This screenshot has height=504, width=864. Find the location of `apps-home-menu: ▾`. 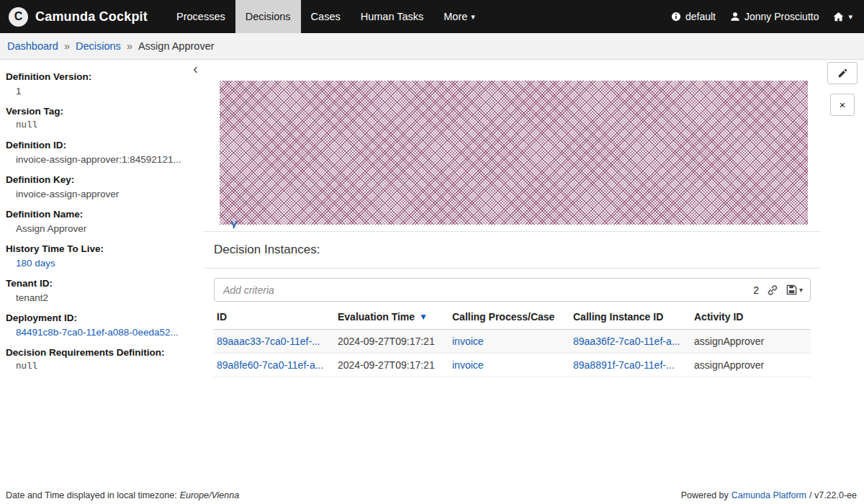

apps-home-menu: ▾ is located at coordinates (842, 17).